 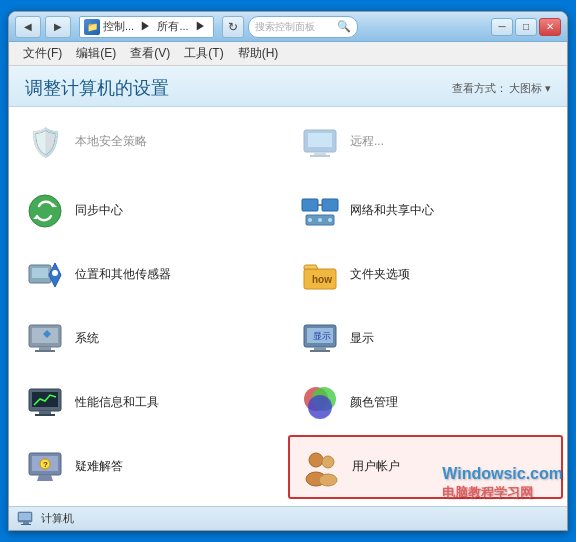 I want to click on view-mode-value: 大图标 ▾, so click(x=530, y=88).